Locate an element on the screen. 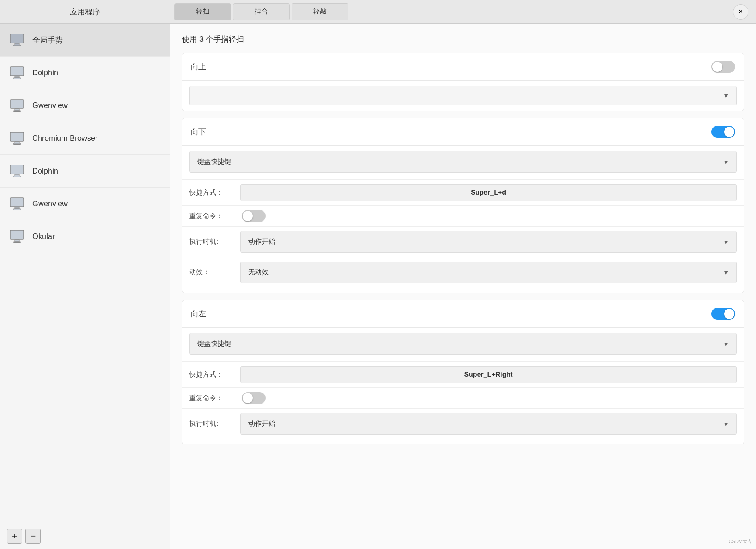  field-label-repeat-left: 重复命令： is located at coordinates (215, 398).